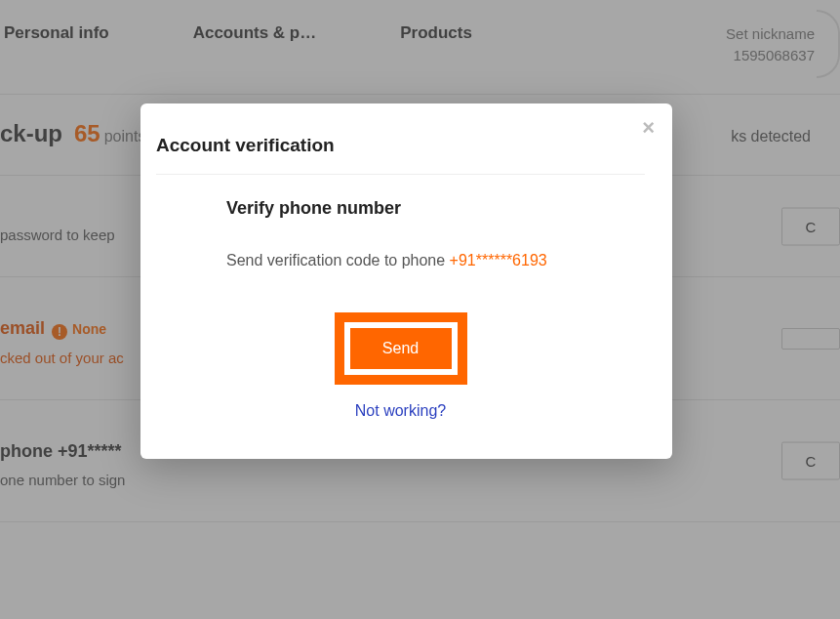 Image resolution: width=840 pixels, height=619 pixels. What do you see at coordinates (435, 209) in the screenshot?
I see `verify-heading: Verify phone number` at bounding box center [435, 209].